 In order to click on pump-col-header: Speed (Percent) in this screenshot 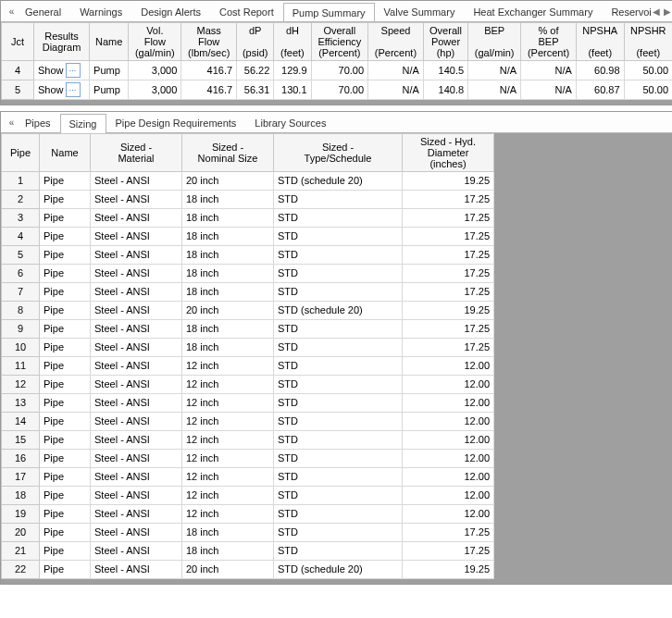, I will do `click(396, 43)`.